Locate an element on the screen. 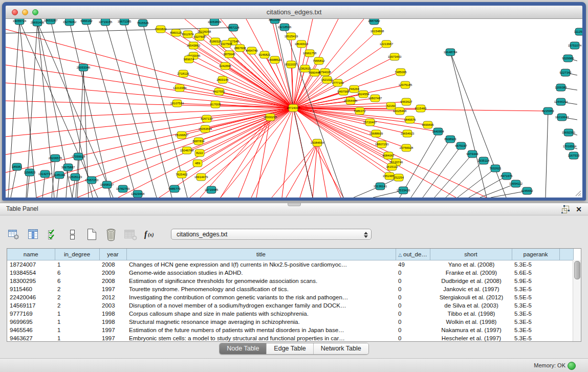 Image resolution: width=588 pixels, height=372 pixels. network-node: 20053346 is located at coordinates (84, 68).